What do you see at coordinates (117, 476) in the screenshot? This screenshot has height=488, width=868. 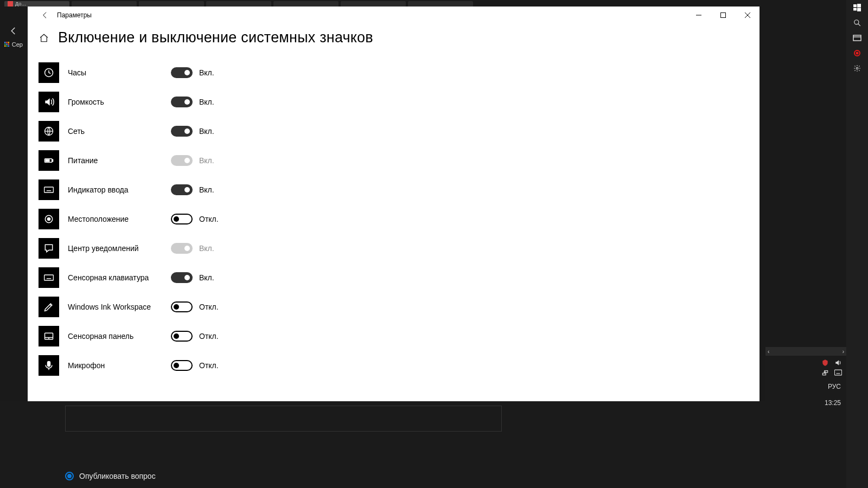 I see `publish-question-label: Опубликовать вопрос` at bounding box center [117, 476].